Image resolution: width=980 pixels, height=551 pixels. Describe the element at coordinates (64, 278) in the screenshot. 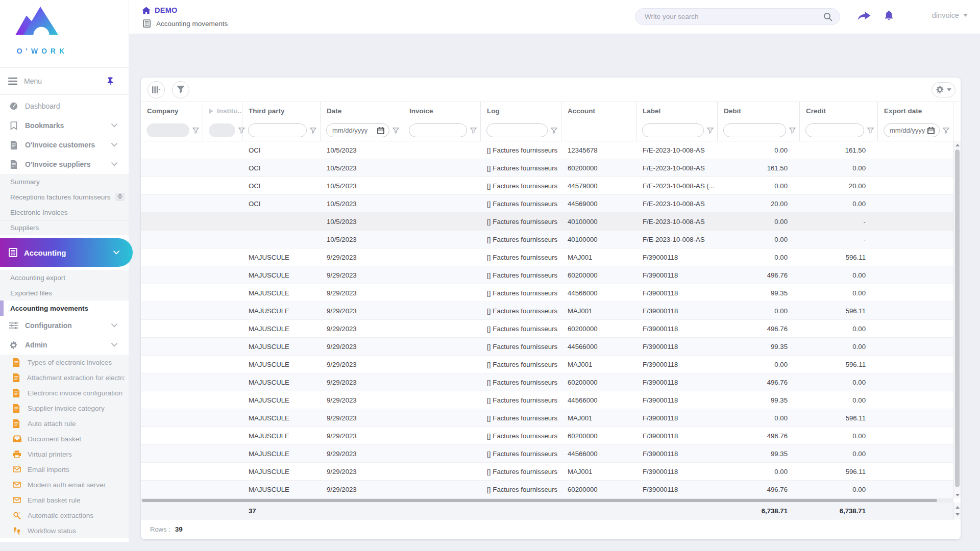

I see `sidebar-item-accounting-export: Accounting export` at that location.